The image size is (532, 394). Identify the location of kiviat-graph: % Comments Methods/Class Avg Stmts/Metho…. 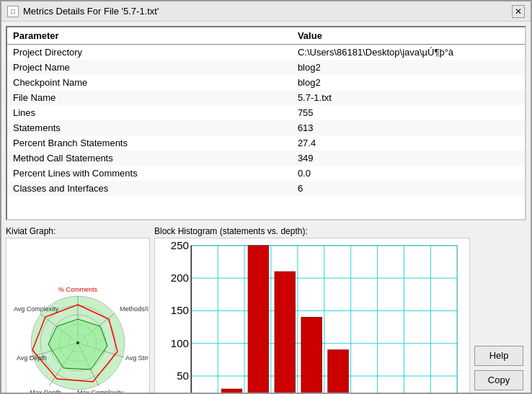
(78, 336).